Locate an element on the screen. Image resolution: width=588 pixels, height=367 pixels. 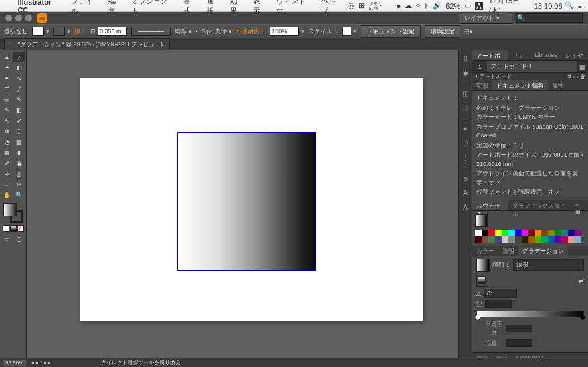
panel-icon: ≡ is located at coordinates (466, 129).